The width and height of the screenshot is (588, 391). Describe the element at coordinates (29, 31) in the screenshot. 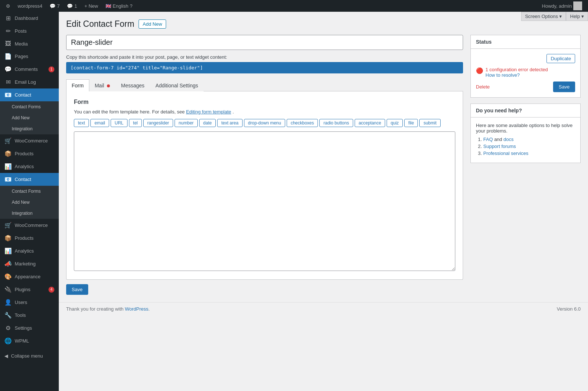

I see `sidebar-item-posts: ✏ Posts` at that location.